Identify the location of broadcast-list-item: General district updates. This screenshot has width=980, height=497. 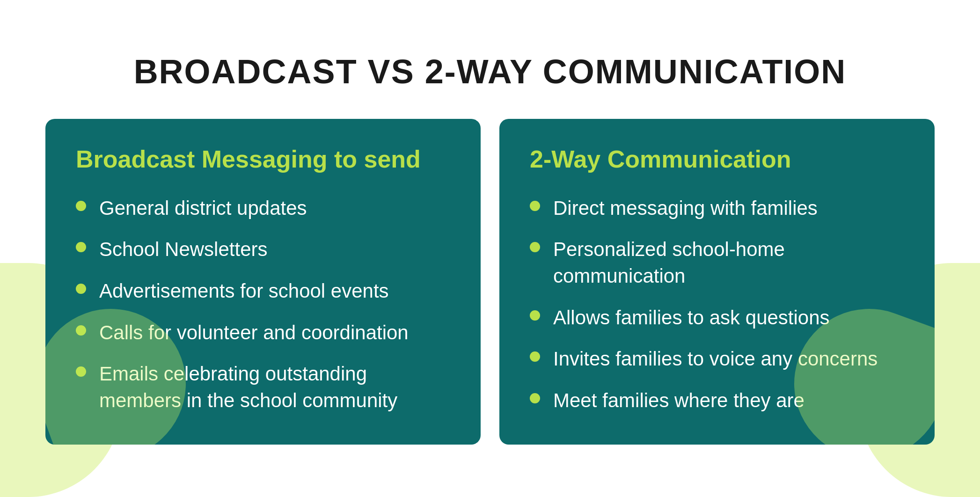
(263, 209).